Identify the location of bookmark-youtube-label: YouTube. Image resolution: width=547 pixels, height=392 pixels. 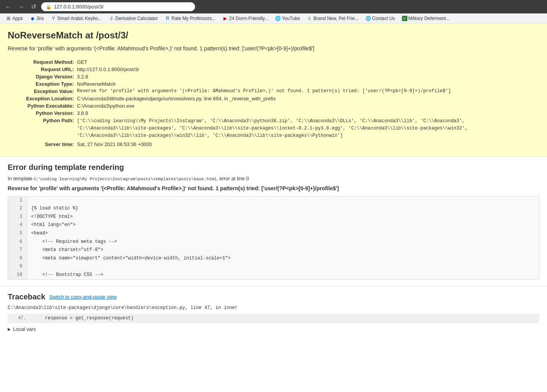
(291, 18).